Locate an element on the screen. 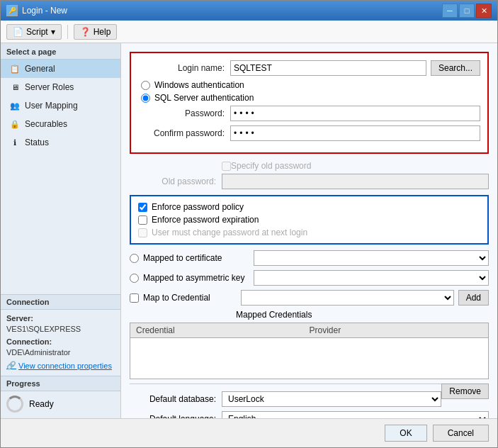 This screenshot has width=498, height=448. windows-auth-radio is located at coordinates (146, 85).